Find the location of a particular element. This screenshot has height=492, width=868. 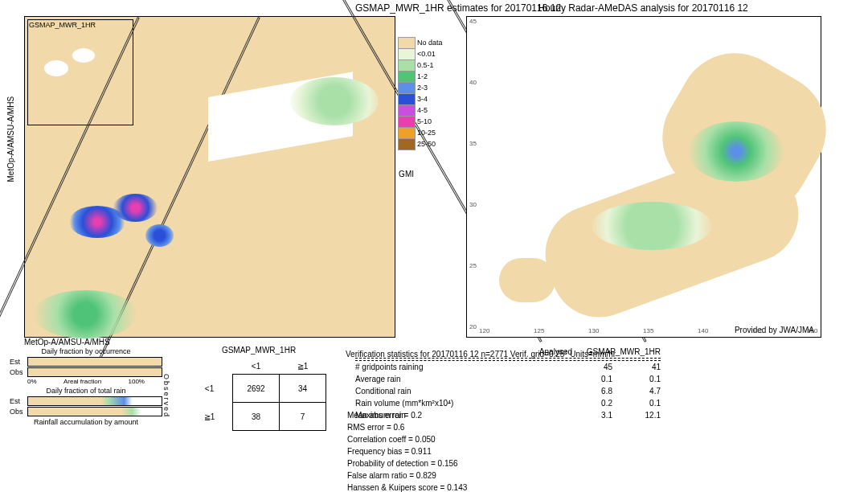

tick-y: 20 is located at coordinates (473, 326).